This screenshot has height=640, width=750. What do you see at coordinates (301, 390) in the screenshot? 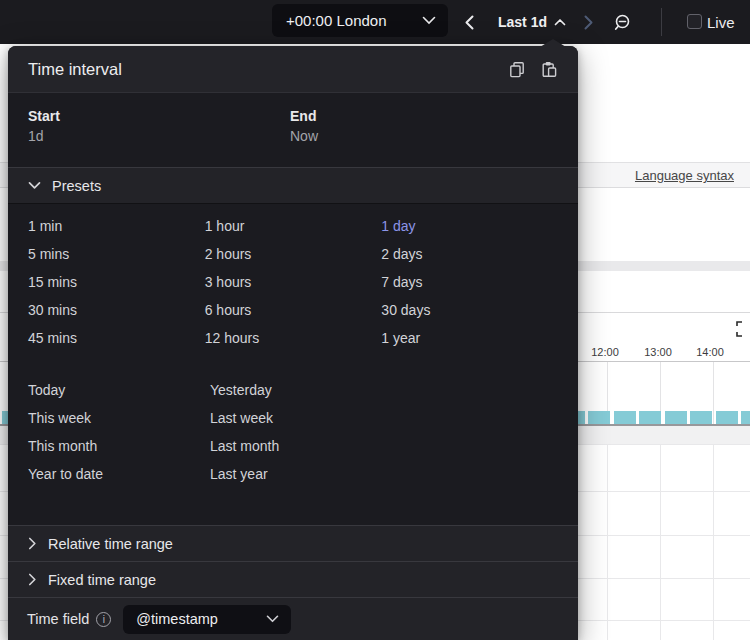
I see `preset-item: Yesterday` at bounding box center [301, 390].